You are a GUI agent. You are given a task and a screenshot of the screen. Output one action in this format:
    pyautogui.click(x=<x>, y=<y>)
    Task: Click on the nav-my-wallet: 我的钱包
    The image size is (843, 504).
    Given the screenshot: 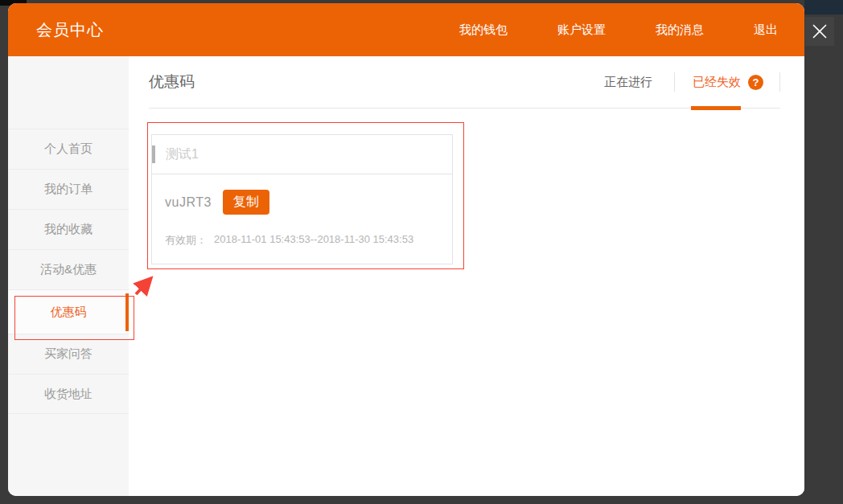 What is the action you would take?
    pyautogui.click(x=483, y=31)
    